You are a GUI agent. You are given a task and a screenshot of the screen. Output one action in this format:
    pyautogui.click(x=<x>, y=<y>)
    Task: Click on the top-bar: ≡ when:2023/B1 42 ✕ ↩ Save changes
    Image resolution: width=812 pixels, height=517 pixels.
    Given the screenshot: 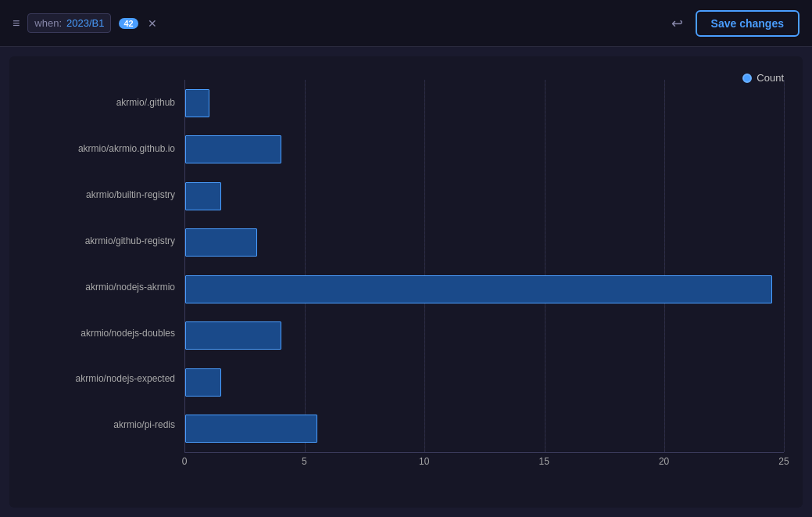 What is the action you would take?
    pyautogui.click(x=406, y=23)
    